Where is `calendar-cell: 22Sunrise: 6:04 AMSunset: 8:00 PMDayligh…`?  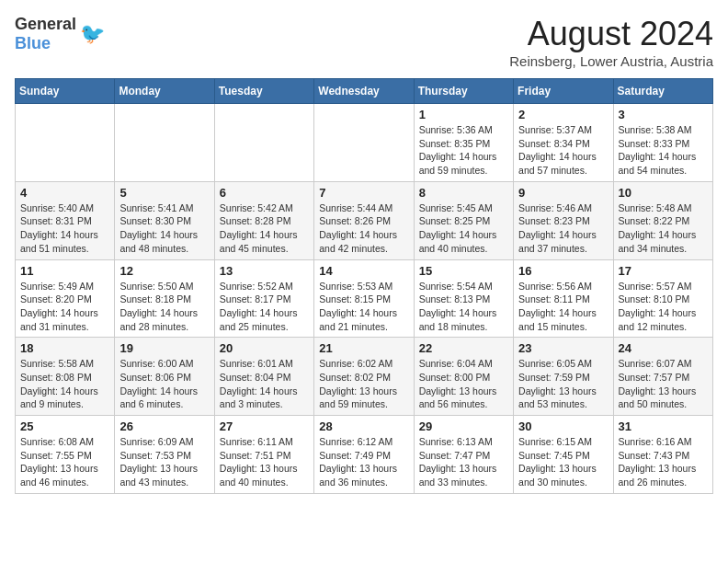
calendar-cell: 22Sunrise: 6:04 AMSunset: 8:00 PMDayligh… is located at coordinates (463, 377).